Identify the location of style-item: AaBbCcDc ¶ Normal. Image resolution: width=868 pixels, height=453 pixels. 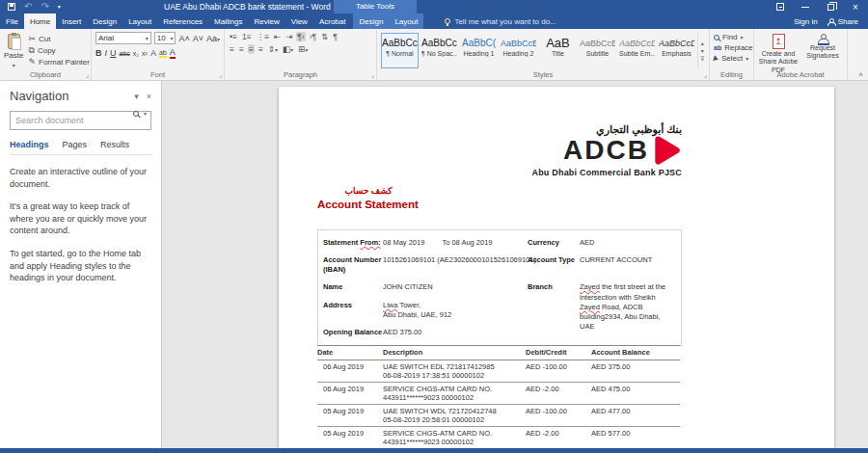
(399, 50).